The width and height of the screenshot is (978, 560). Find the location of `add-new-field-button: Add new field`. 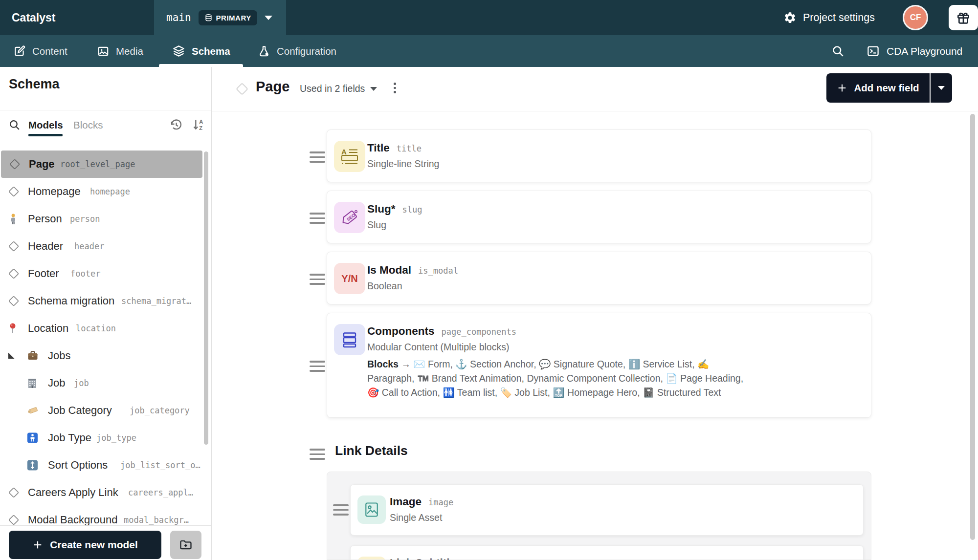

add-new-field-button: Add new field is located at coordinates (878, 88).